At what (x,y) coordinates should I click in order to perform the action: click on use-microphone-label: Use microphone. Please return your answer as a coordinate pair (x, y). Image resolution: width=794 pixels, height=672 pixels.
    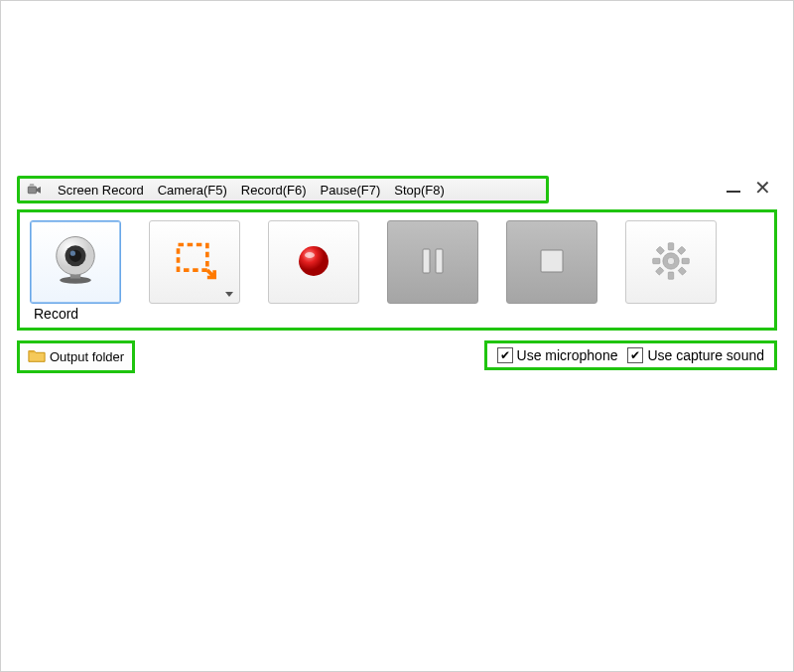
    Looking at the image, I should click on (568, 355).